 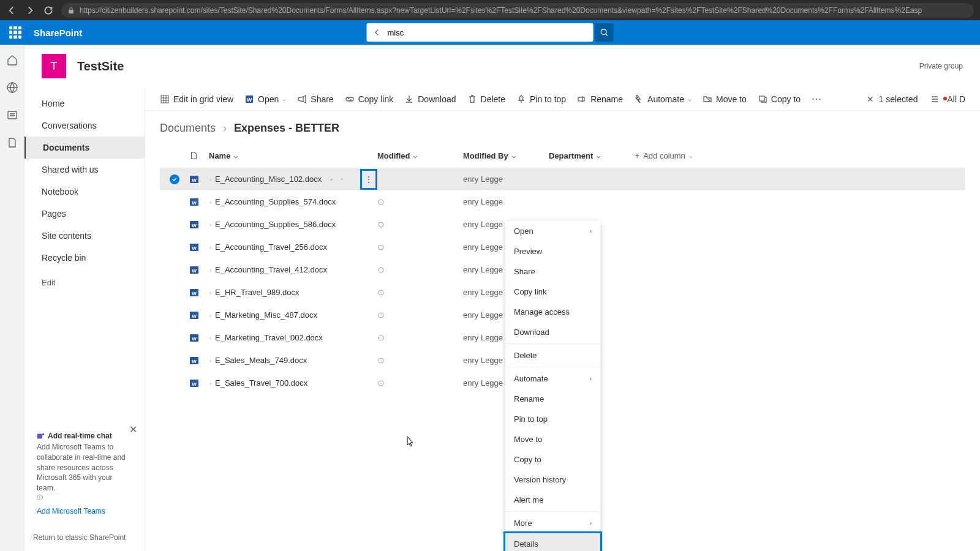 What do you see at coordinates (271, 269) in the screenshot?
I see `file-name-link: E_Accounting_Travel_412.docx` at bounding box center [271, 269].